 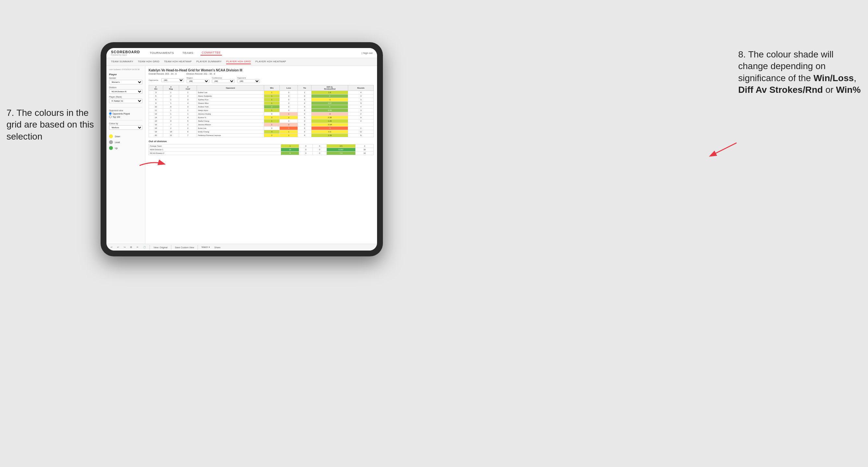 What do you see at coordinates (111, 142) in the screenshot?
I see `legend-level-dot` at bounding box center [111, 142].